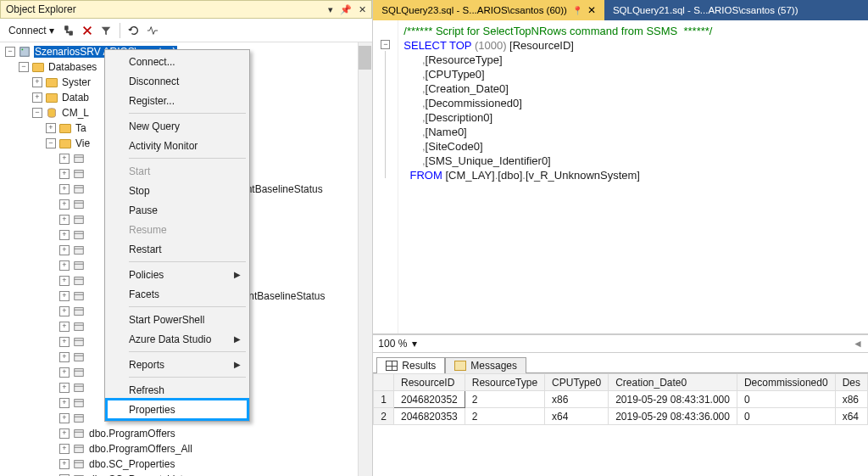 The height and width of the screenshot is (476, 868). I want to click on activity-icon, so click(153, 31).